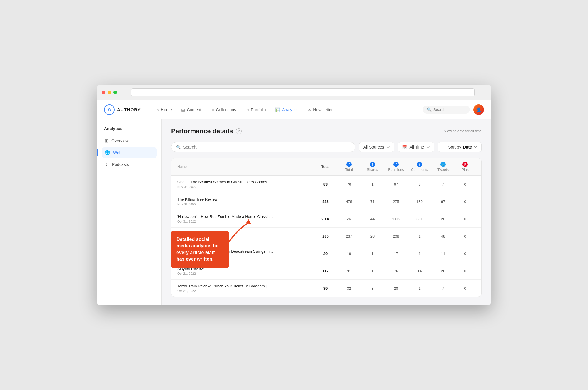 The width and height of the screenshot is (588, 390). Describe the element at coordinates (443, 254) in the screenshot. I see `cell-tweets: 11` at that location.